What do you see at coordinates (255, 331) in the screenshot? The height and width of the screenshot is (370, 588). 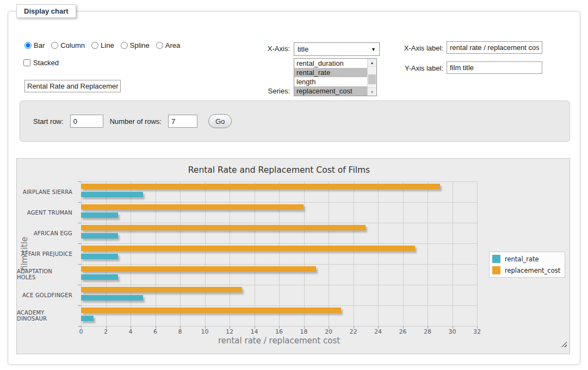 I see `x-tick-label: 14` at bounding box center [255, 331].